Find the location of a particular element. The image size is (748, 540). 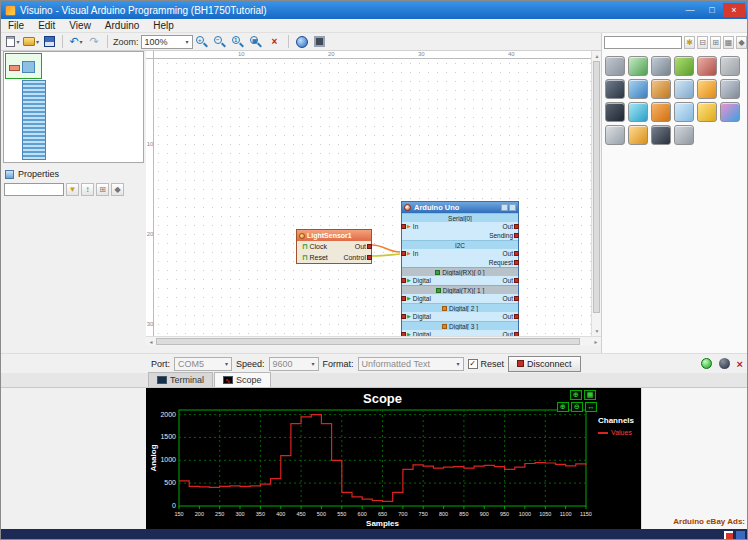

redo-button: ↷ is located at coordinates (94, 42).